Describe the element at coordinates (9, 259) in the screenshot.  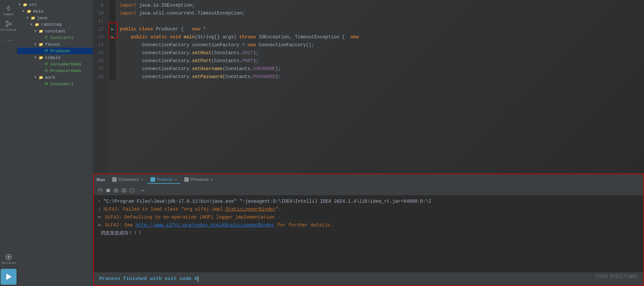
I see `sidebar-services: Services` at that location.